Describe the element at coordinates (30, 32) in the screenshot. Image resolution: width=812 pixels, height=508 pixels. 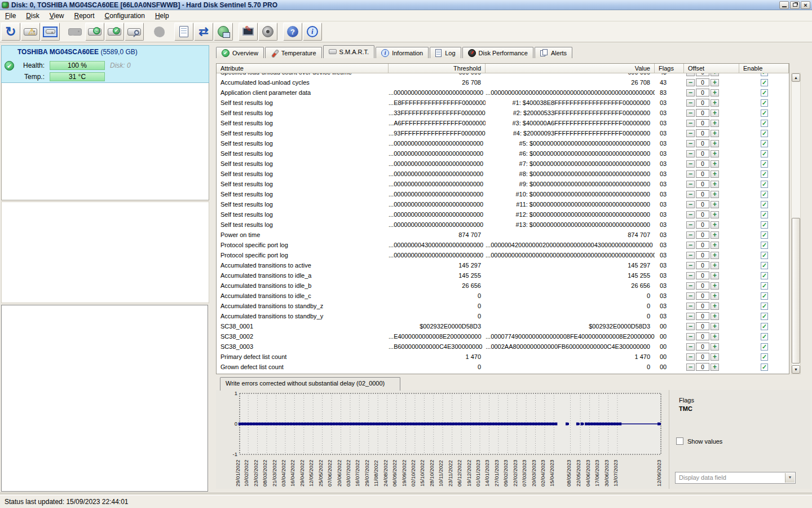
I see `problems-report-button: ⚠` at that location.